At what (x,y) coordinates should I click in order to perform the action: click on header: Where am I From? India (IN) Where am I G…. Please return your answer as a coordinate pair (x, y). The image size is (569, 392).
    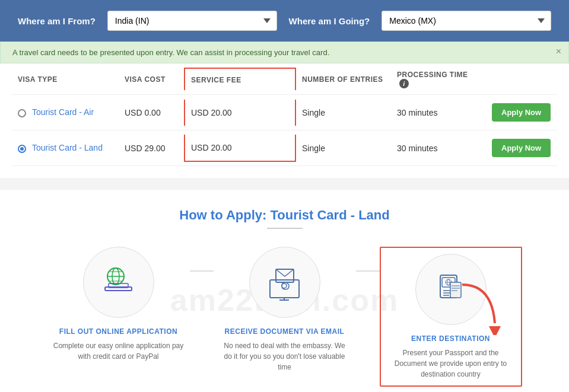
    Looking at the image, I should click on (285, 21).